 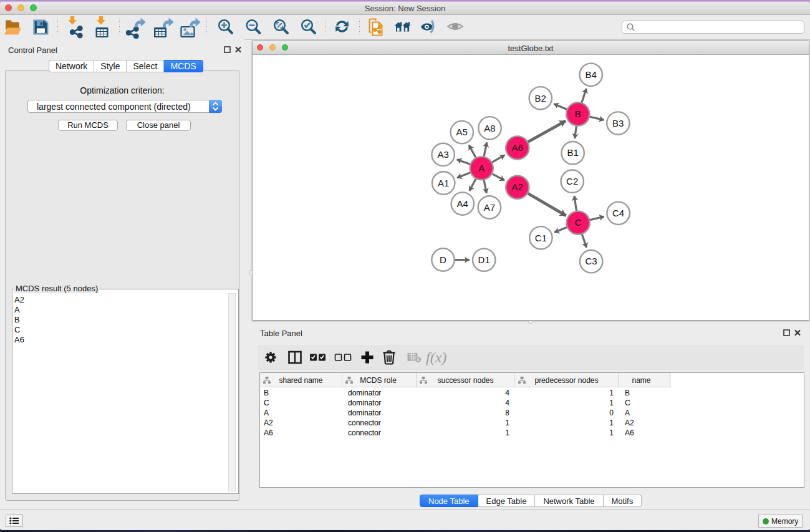 I want to click on svg-text: A5, so click(x=462, y=132).